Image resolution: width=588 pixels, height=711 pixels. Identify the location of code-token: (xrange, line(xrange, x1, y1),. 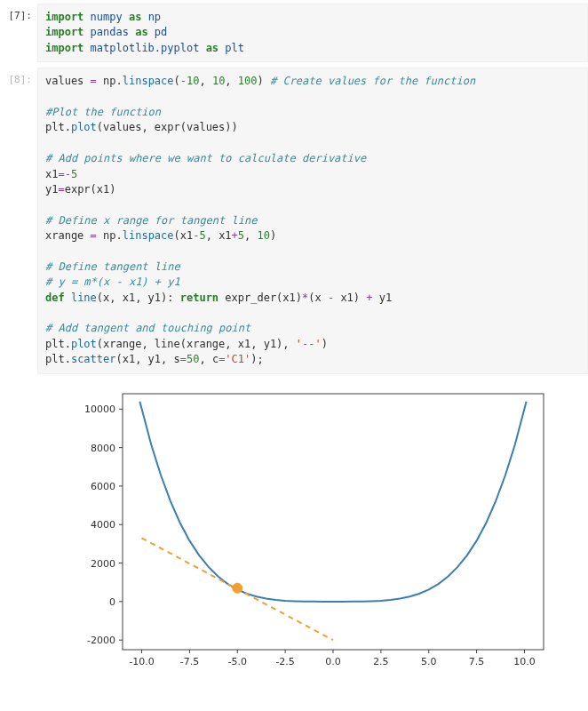
(196, 344).